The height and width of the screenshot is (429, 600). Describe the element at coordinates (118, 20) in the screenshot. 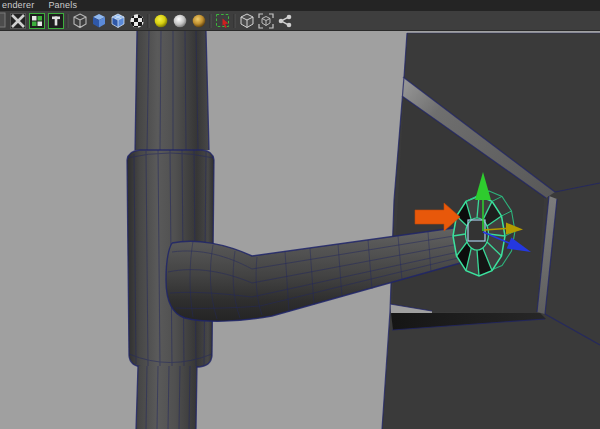

I see `wireframe-on-shaded-icon` at that location.